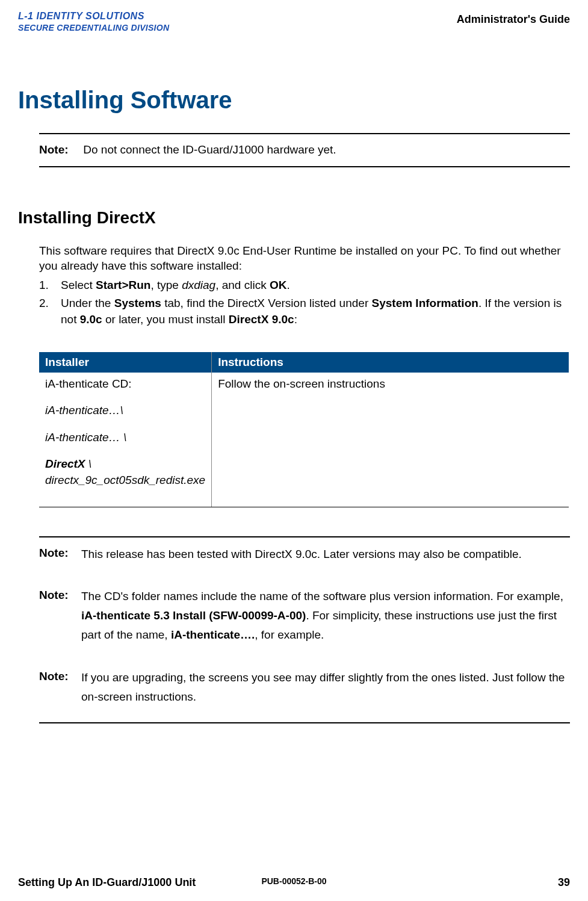 The image size is (588, 901). Describe the element at coordinates (305, 285) in the screenshot. I see `step-1: 1. Select Start>Run, type dxdiag, and cl…` at that location.